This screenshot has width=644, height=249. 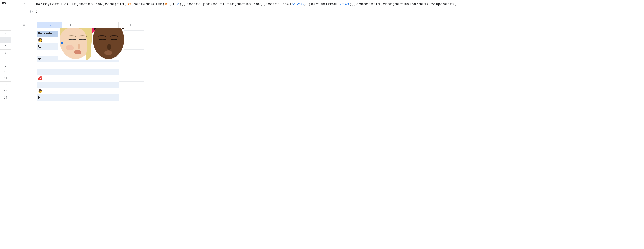 I want to click on cell-reference-text: B5, so click(x=4, y=3).